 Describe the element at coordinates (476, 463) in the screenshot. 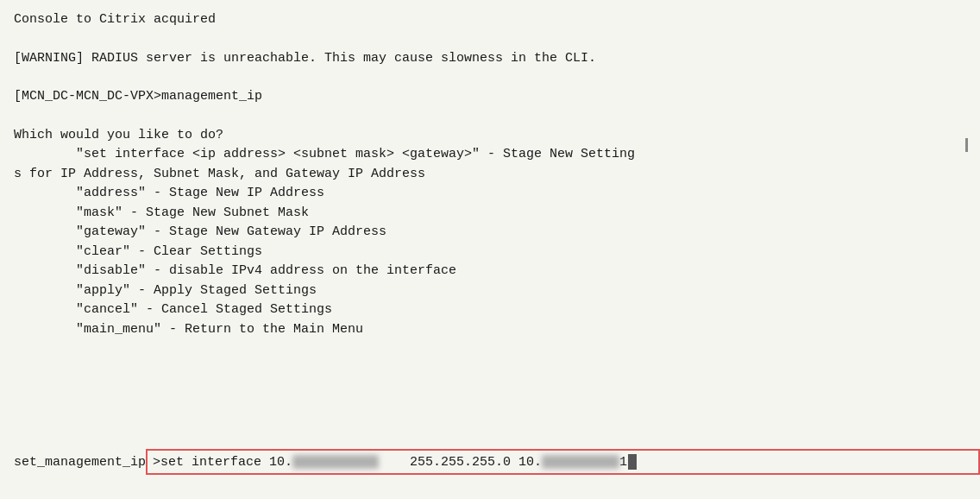

I see `input-middle-text: 255.255.255.0 10.` at that location.